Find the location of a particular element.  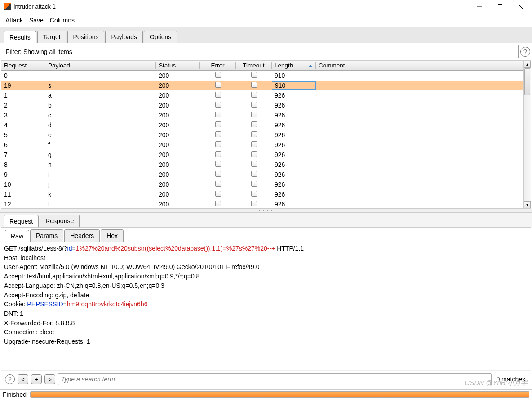

tab-hex: Hex is located at coordinates (112, 236).